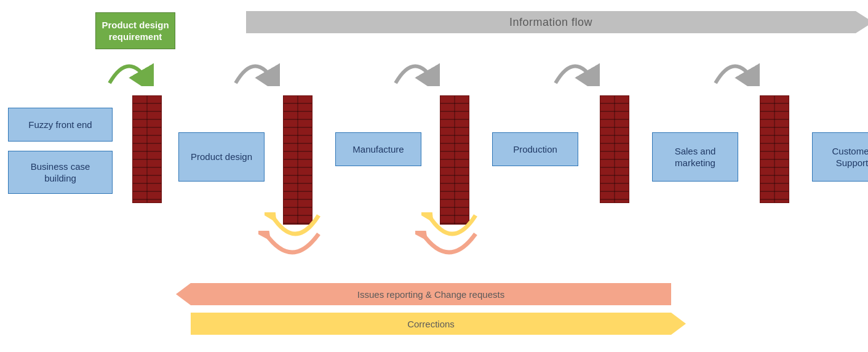 The width and height of the screenshot is (868, 352). What do you see at coordinates (292, 252) in the screenshot?
I see `rework-curve-1b` at bounding box center [292, 252].